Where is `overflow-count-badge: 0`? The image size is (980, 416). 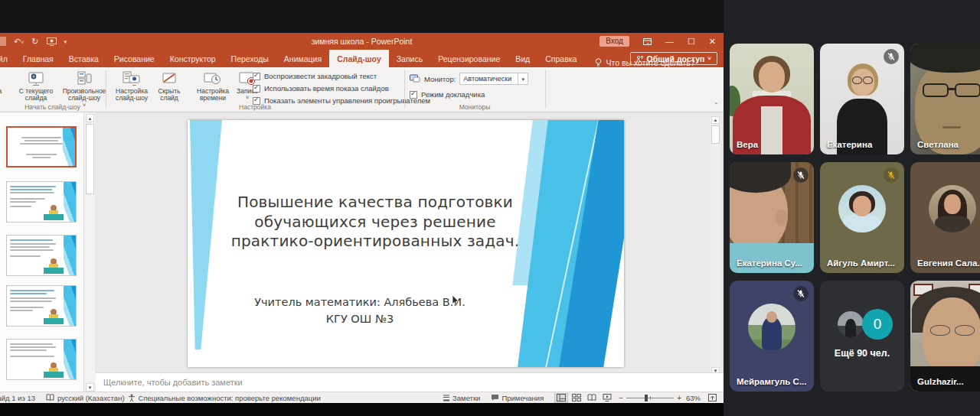
overflow-count-badge: 0 is located at coordinates (877, 324).